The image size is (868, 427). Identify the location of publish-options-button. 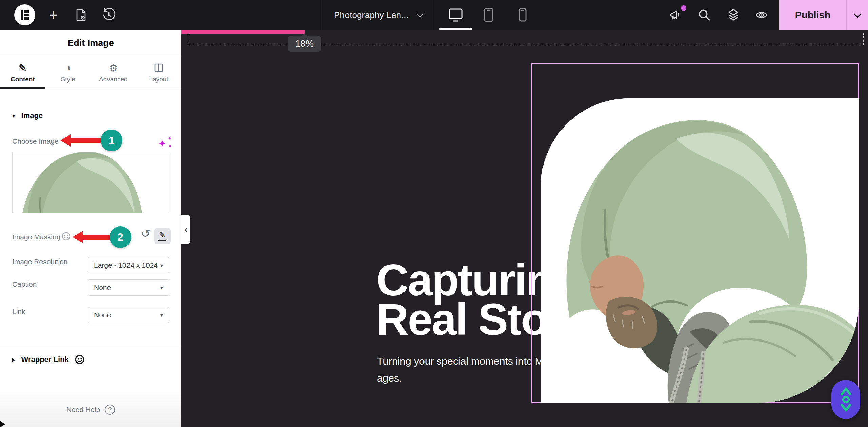
(857, 15).